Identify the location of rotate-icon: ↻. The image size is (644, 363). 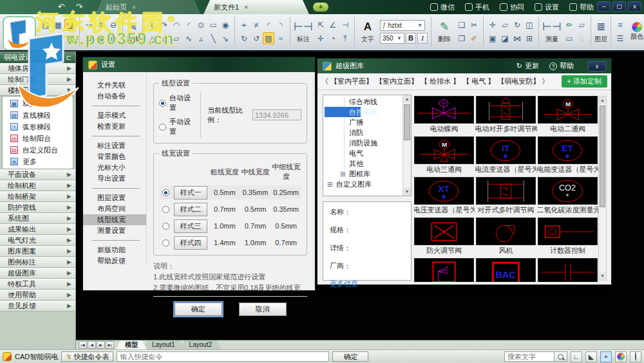
(244, 39).